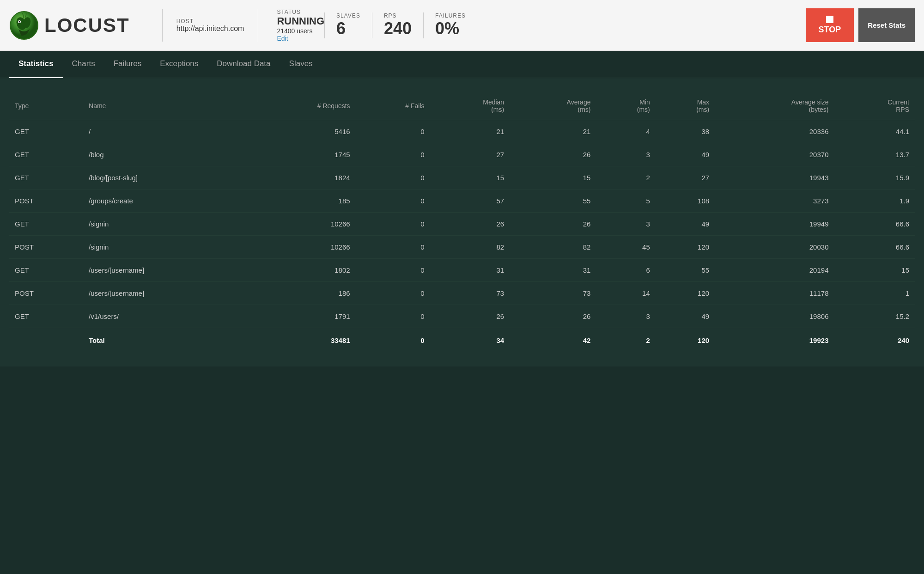  I want to click on col-header---requests: # Requests, so click(302, 106).